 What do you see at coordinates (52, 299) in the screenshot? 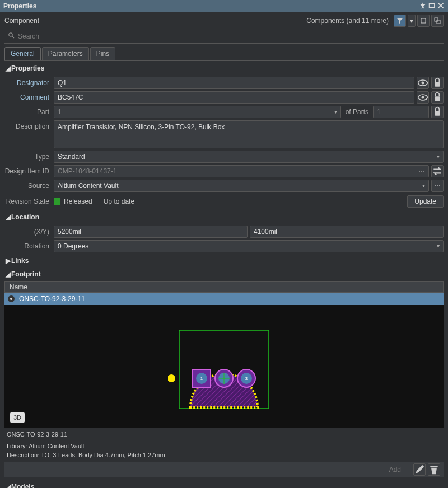
I see `footprint-name: ONSC-TO-92-3-29-11` at bounding box center [52, 299].